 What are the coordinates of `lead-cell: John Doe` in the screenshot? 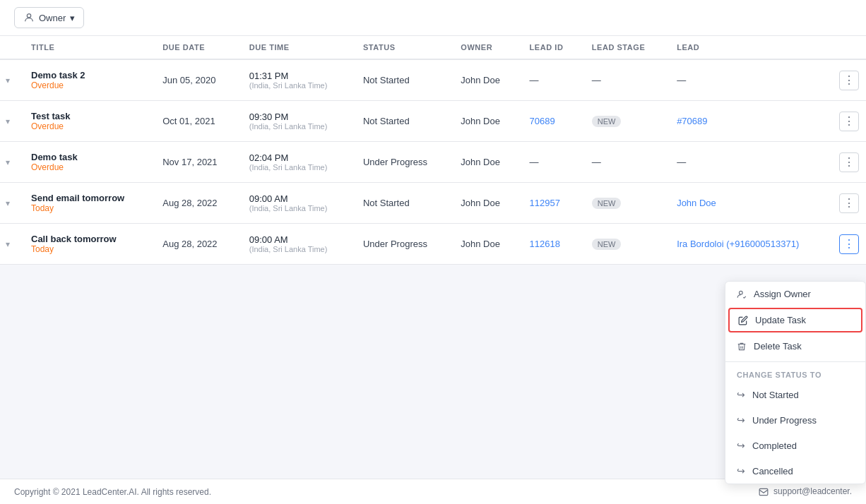 It's located at (749, 203).